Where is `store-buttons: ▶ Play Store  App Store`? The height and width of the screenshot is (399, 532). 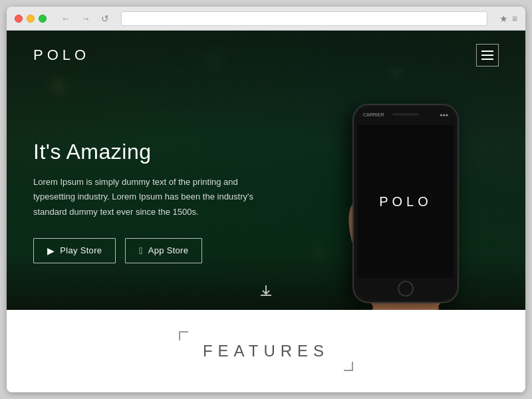
store-buttons: ▶ Play Store  App Store is located at coordinates (146, 251).